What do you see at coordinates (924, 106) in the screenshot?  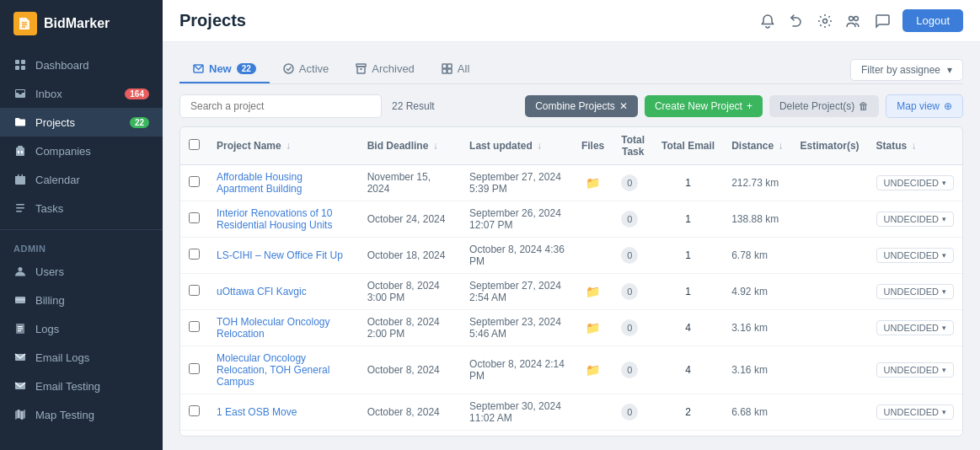 I see `map-view-button: Map view ⊕` at bounding box center [924, 106].